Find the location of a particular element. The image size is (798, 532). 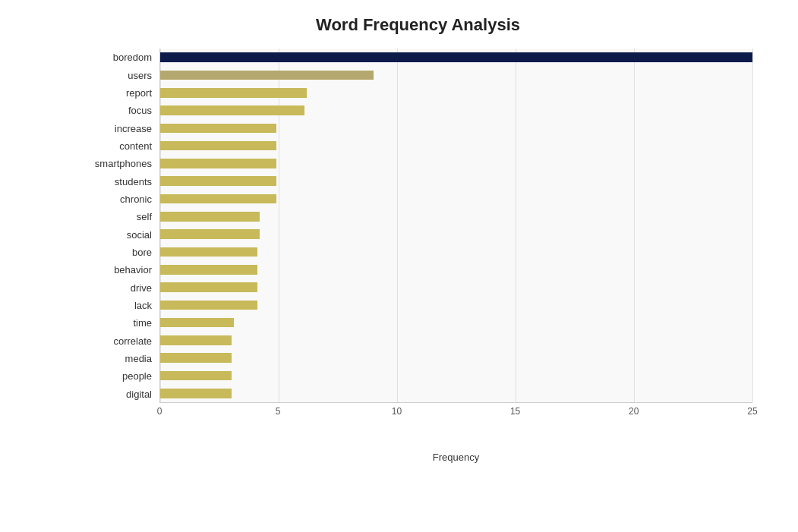

y-label-increase: increase is located at coordinates (121, 127).